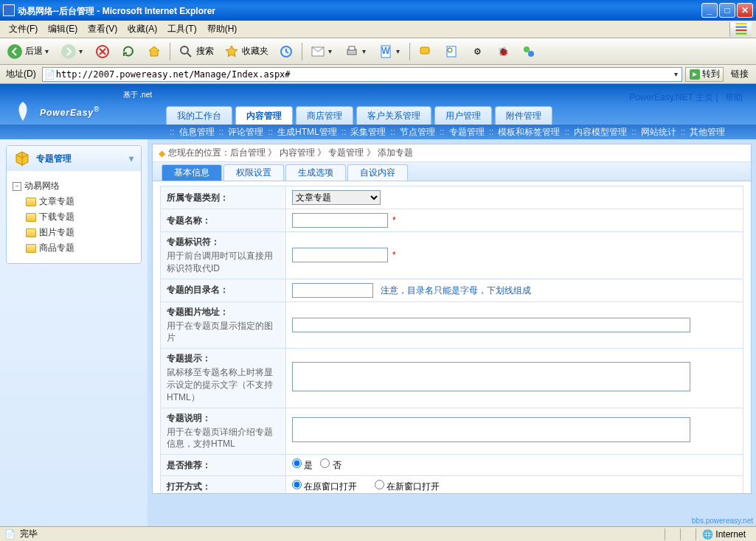  Describe the element at coordinates (734, 97) in the screenshot. I see `help-link: 帮助` at that location.